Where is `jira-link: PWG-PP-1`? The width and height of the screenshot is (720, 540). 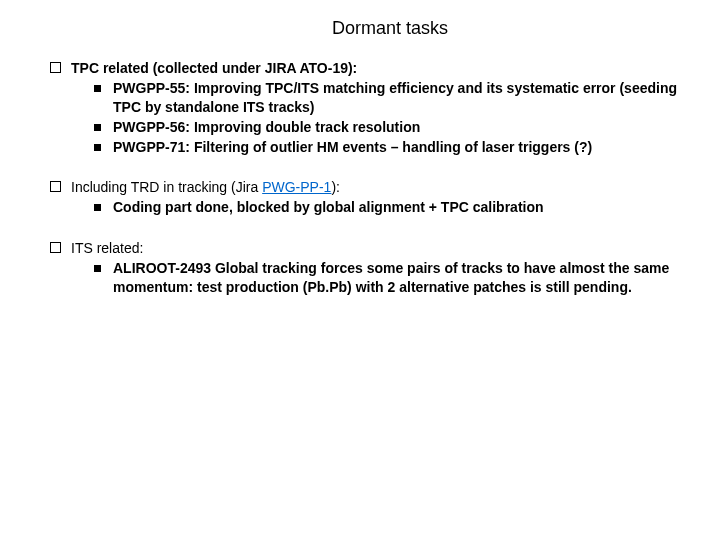 jira-link: PWG-PP-1 is located at coordinates (296, 187).